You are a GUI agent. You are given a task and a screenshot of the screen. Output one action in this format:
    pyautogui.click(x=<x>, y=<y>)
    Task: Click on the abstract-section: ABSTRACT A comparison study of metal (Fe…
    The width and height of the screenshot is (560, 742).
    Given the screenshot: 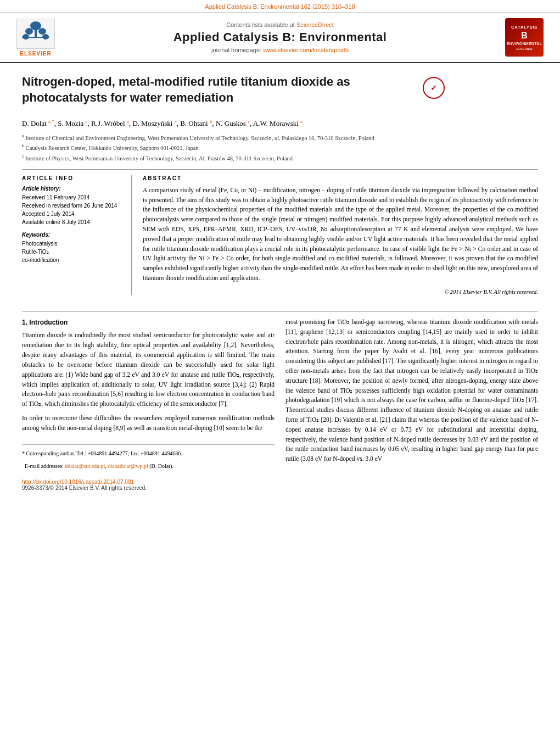 What is the action you would take?
    pyautogui.click(x=340, y=235)
    